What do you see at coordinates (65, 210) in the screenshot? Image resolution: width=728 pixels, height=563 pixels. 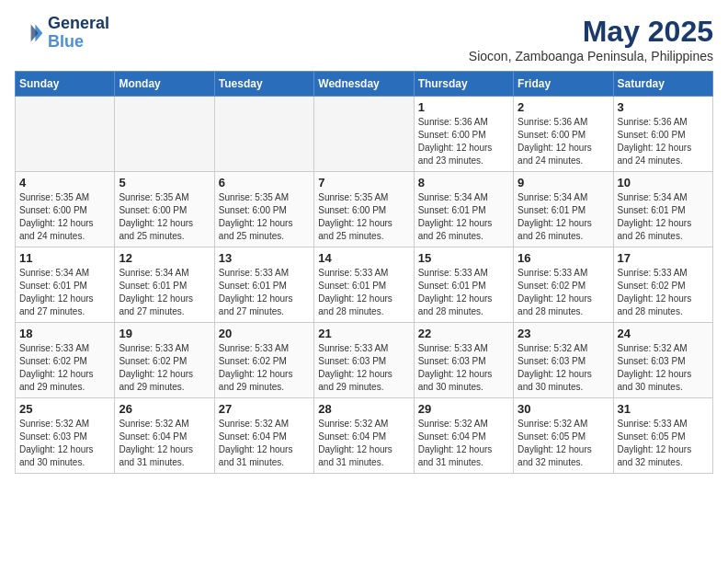 I see `calendar-cell: 4Sunrise: 5:35 AM Sunset: 6:00 PM Daylig…` at bounding box center [65, 210].